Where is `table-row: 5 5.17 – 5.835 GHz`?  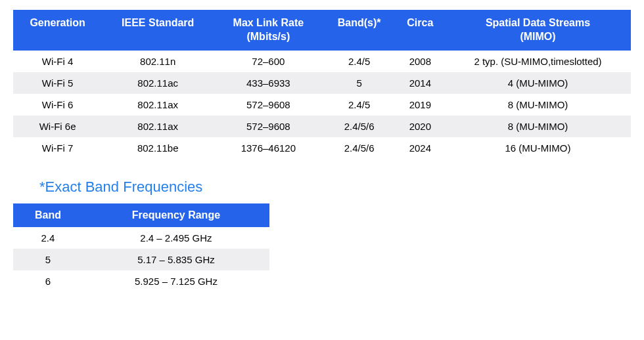
table-row: 5 5.17 – 5.835 GHz is located at coordinates (141, 260).